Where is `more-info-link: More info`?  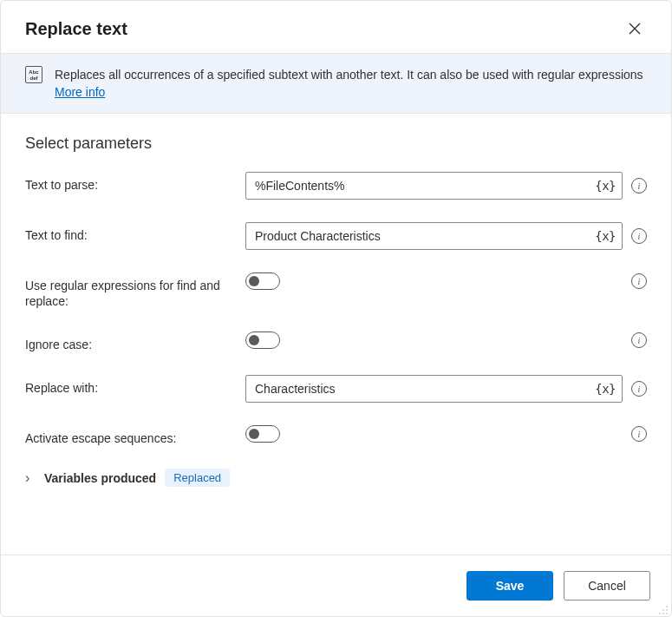 more-info-link: More info is located at coordinates (80, 92).